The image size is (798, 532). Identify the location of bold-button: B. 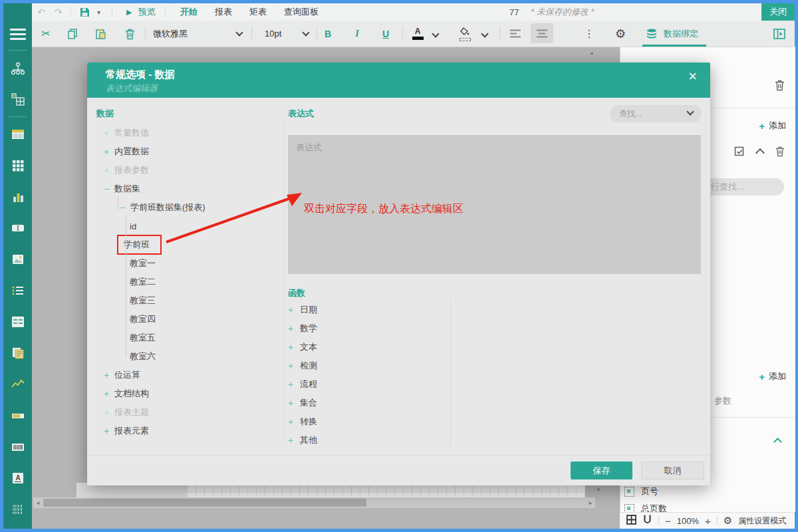
(328, 33).